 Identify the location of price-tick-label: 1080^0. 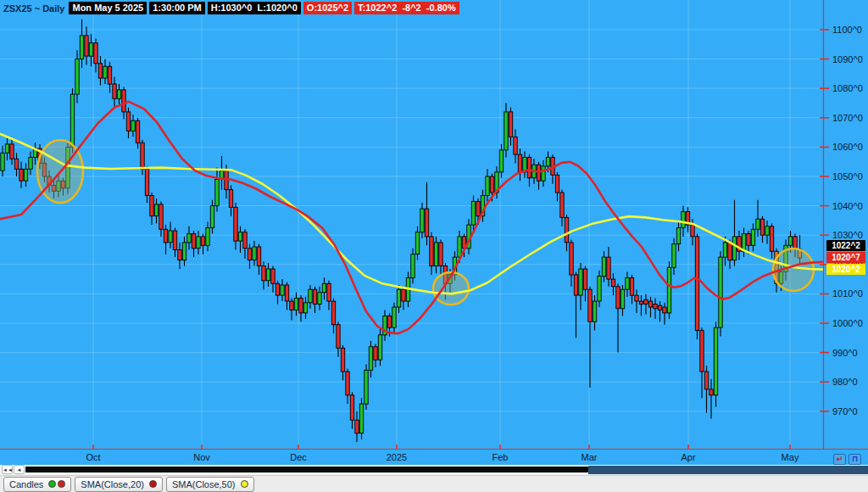
(848, 88).